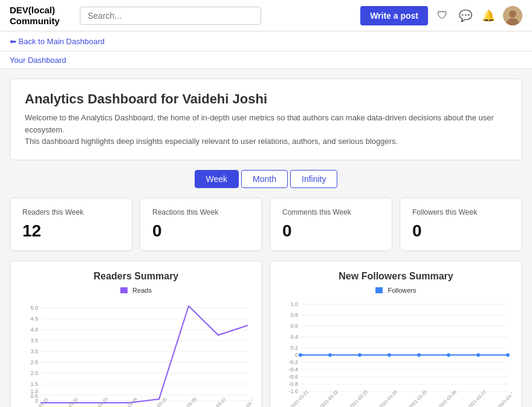 This screenshot has width=532, height=407. Describe the element at coordinates (443, 16) in the screenshot. I see `shield-icon: 🛡` at that location.